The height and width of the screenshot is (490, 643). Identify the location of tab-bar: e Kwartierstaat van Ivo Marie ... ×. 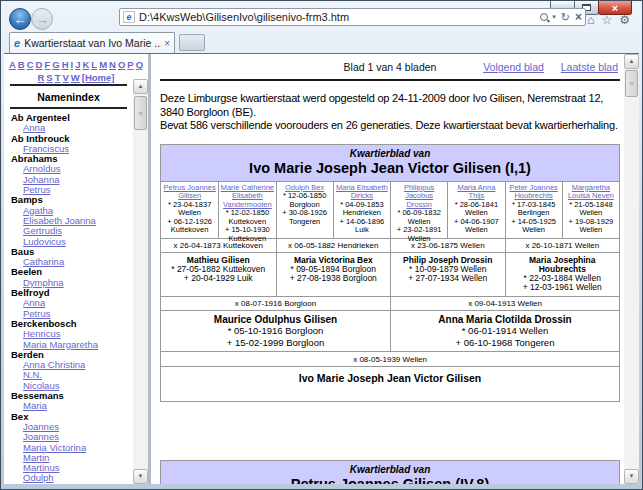
(322, 42).